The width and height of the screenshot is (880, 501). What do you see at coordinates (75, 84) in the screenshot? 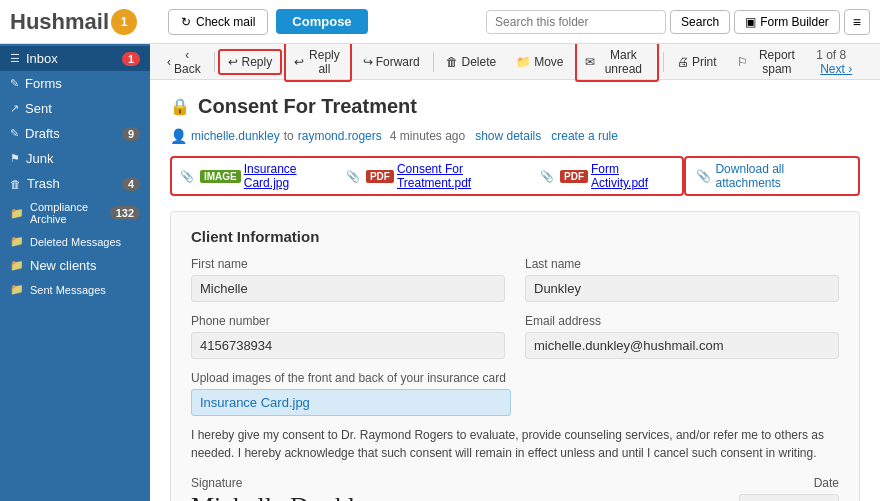
I see `sidebar-item-forms: ✎ Forms` at bounding box center [75, 84].